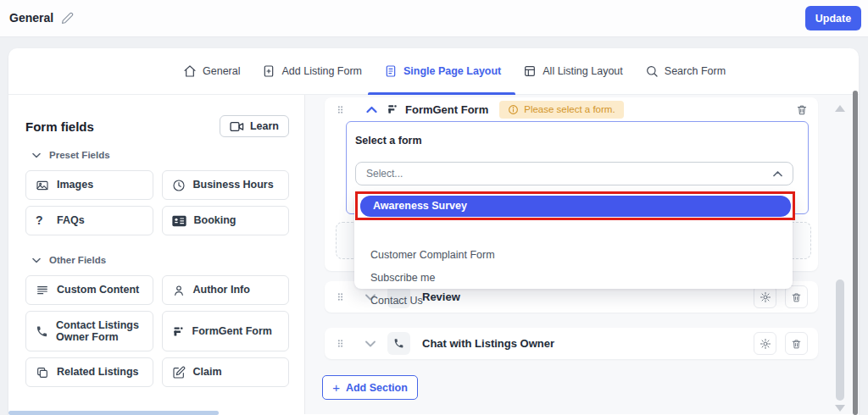 The width and height of the screenshot is (868, 415). What do you see at coordinates (114, 413) in the screenshot?
I see `horizontal-scrollbar-thumb` at bounding box center [114, 413].